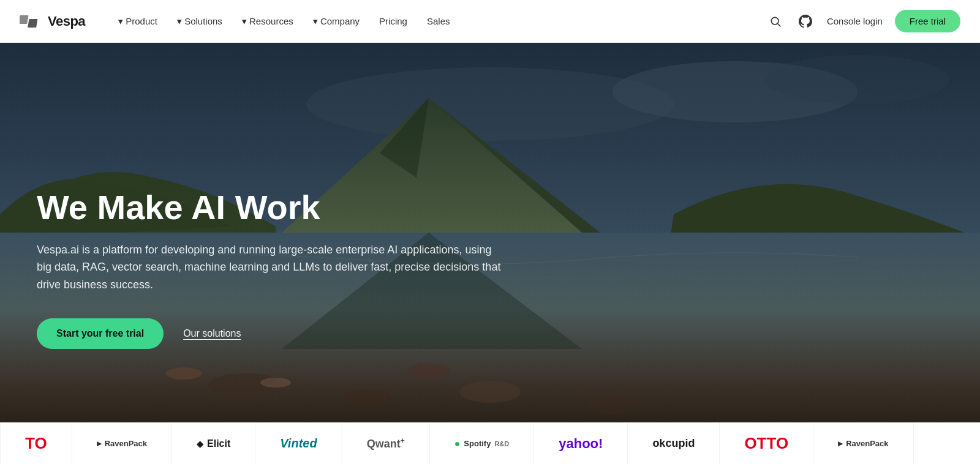  What do you see at coordinates (386, 444) in the screenshot?
I see `logo-qwant: Qwant+` at bounding box center [386, 444].